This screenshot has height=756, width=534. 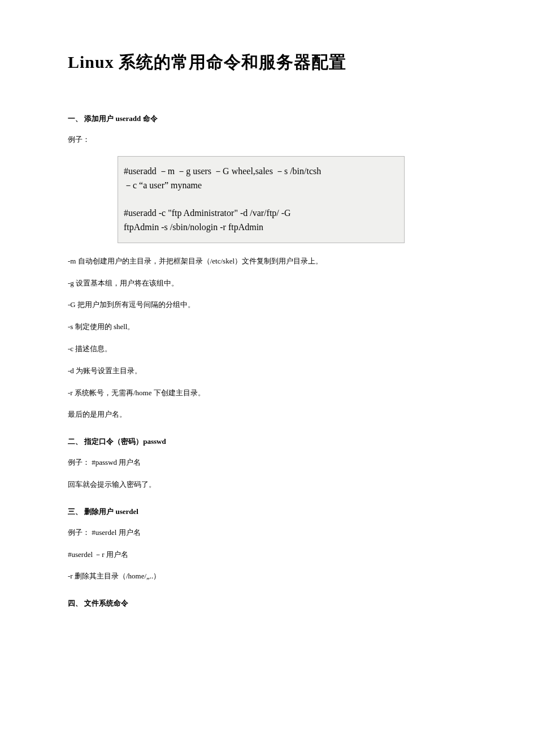 I want to click on s2-example: 例子： #passwd 用户名, so click(x=267, y=463).